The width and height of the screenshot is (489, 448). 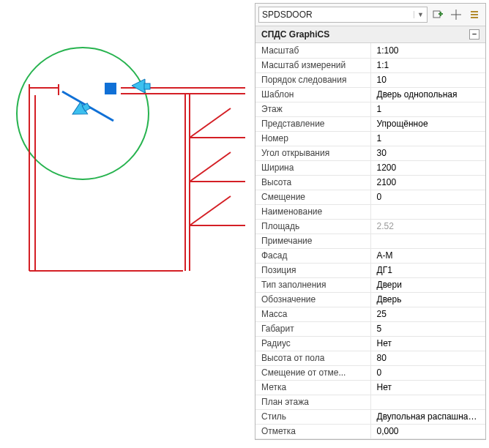 I want to click on property-value: Упрощённое, so click(x=428, y=124).